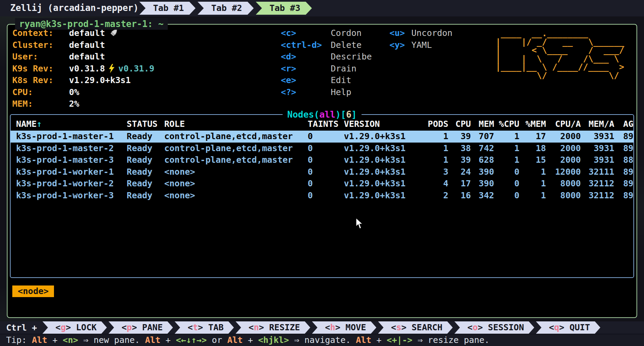 Image resolution: width=644 pixels, height=346 pixels. What do you see at coordinates (326, 124) in the screenshot?
I see `column-header-taints: TAINTS` at bounding box center [326, 124].